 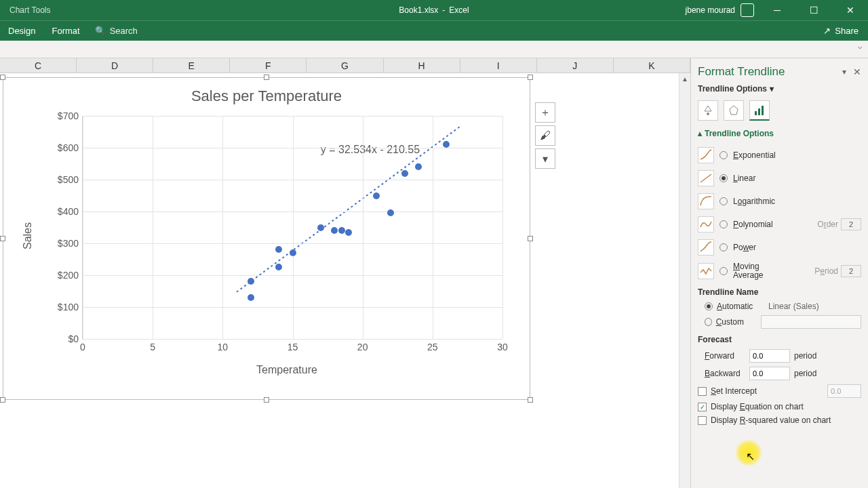 What do you see at coordinates (115, 65) in the screenshot?
I see `col-header: D` at bounding box center [115, 65].